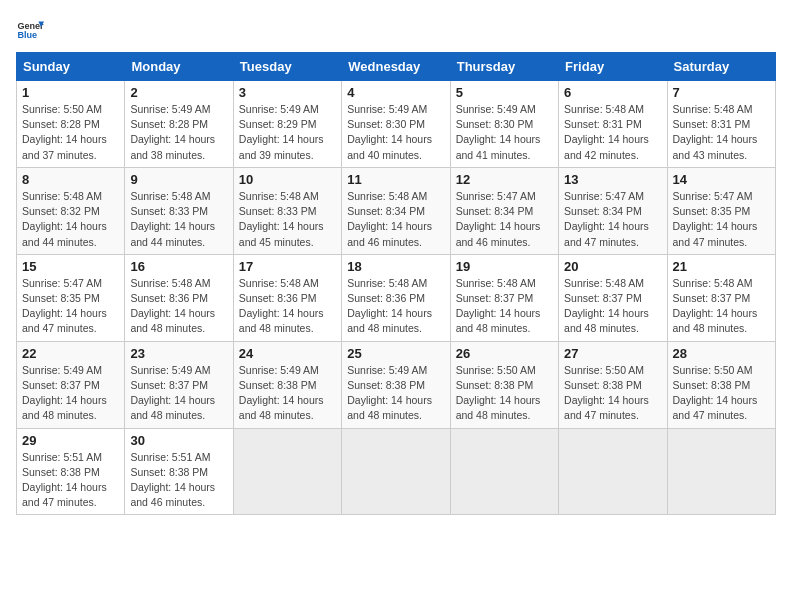  What do you see at coordinates (71, 298) in the screenshot?
I see `calendar-cell: 15Sunrise: 5:47 AMSunset: 8:35 PMDayligh…` at bounding box center [71, 298].